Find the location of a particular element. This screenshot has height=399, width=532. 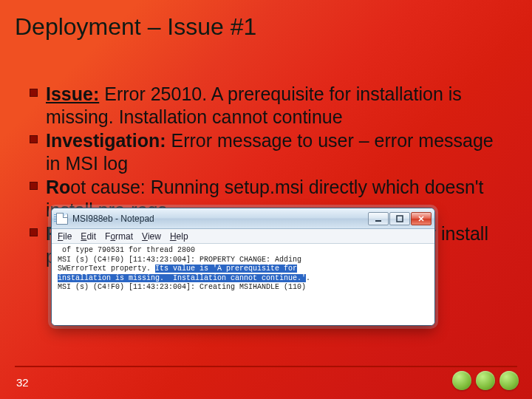

menu-file: File is located at coordinates (65, 236).